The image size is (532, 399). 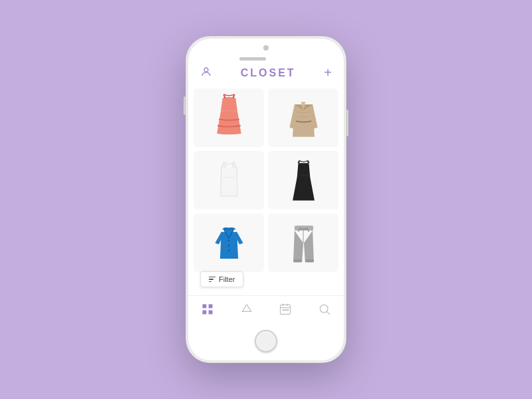 I want to click on nav-hanger-icon, so click(x=247, y=311).